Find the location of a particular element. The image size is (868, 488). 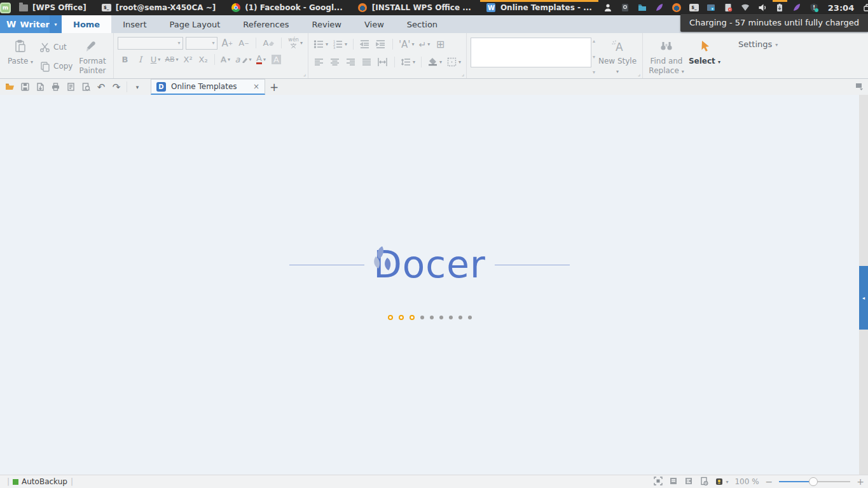

distribute-button is located at coordinates (383, 62).